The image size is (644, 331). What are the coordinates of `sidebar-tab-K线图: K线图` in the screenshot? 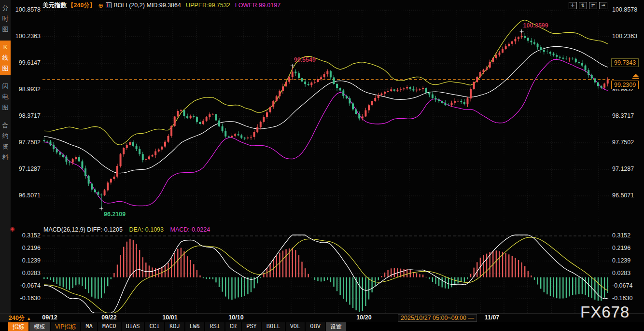 It's located at (5, 58).